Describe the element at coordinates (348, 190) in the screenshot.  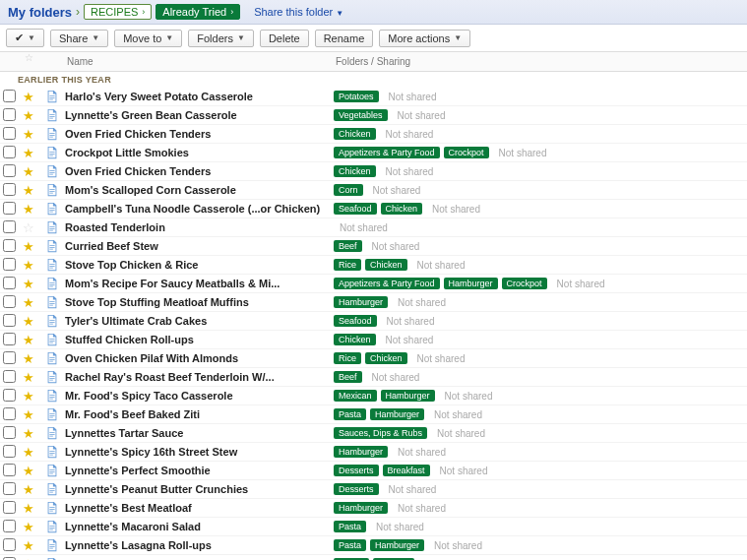
I see `folder-tag: Corn` at that location.